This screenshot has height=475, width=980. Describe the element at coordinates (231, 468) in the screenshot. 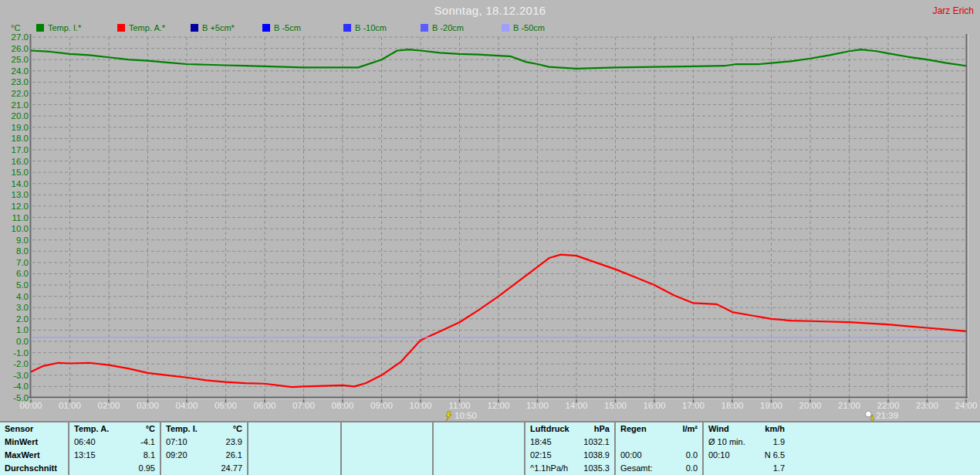

I see `table-cell: 24.77` at that location.